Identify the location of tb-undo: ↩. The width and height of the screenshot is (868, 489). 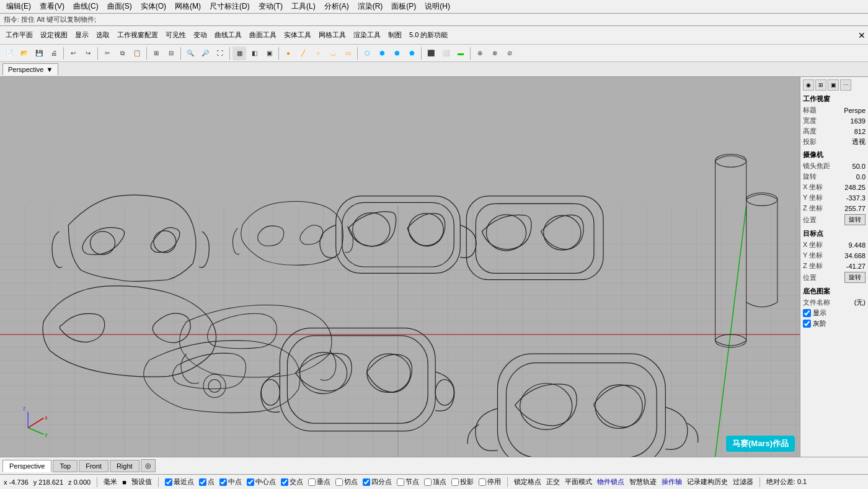
(73, 53).